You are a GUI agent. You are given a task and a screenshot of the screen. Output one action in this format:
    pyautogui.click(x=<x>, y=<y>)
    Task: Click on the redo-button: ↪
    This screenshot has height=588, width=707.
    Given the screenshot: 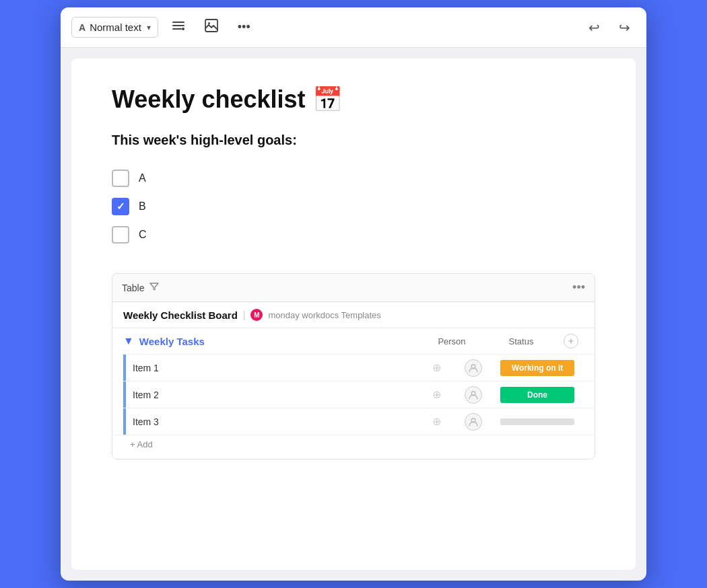 What is the action you would take?
    pyautogui.click(x=625, y=28)
    